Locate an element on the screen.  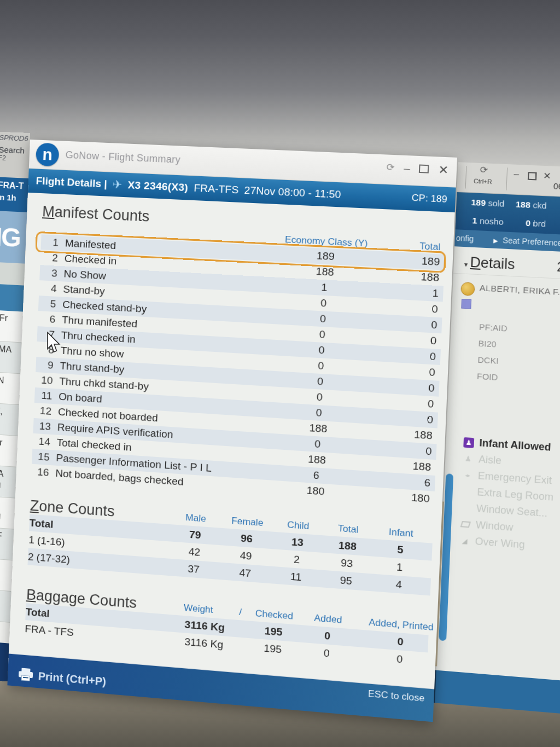
checked-value: 195 is located at coordinates (272, 648).